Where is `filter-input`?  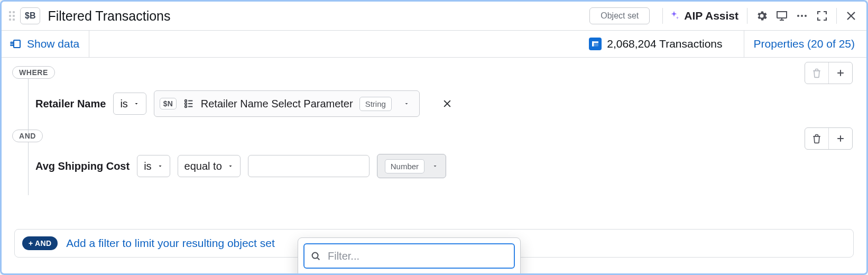
filter-input is located at coordinates (418, 256).